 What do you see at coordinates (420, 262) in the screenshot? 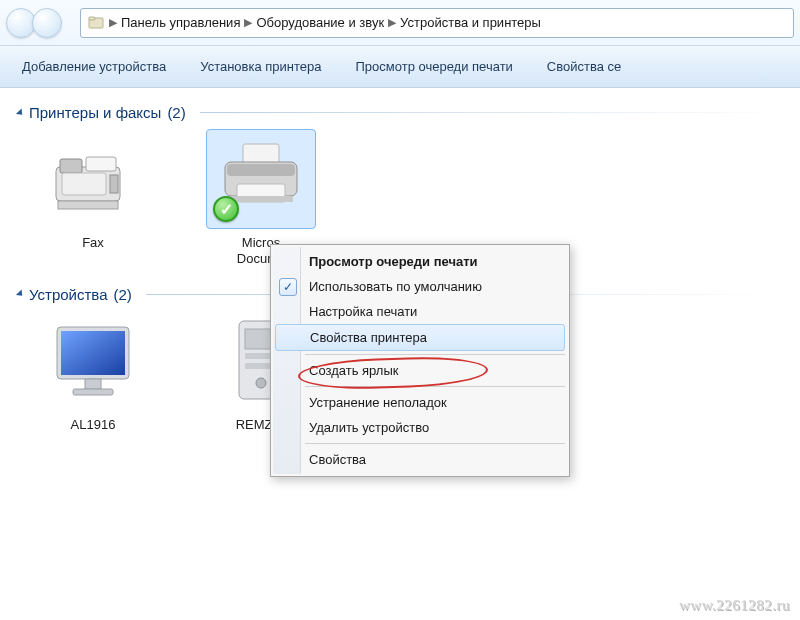
I see `menu-view-queue: Просмотр очереди печати` at bounding box center [420, 262].